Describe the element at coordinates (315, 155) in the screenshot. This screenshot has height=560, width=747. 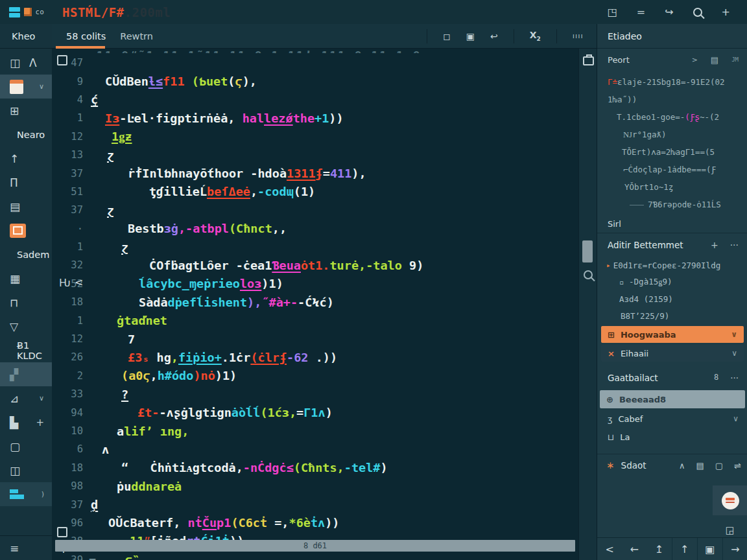
I see `code-line: 13ɀ` at that location.